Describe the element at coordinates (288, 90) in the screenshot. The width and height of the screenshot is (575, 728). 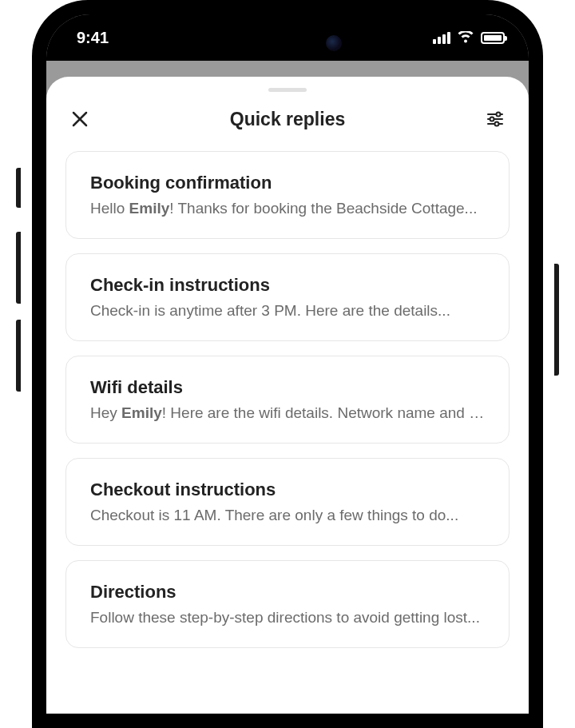
I see `modal-grabber` at that location.